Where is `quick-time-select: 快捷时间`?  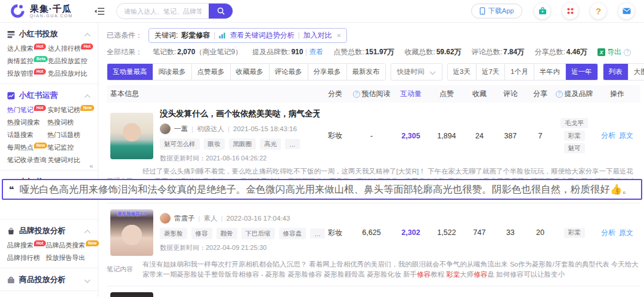
quick-time-select: 快捷时间 is located at coordinates (416, 72).